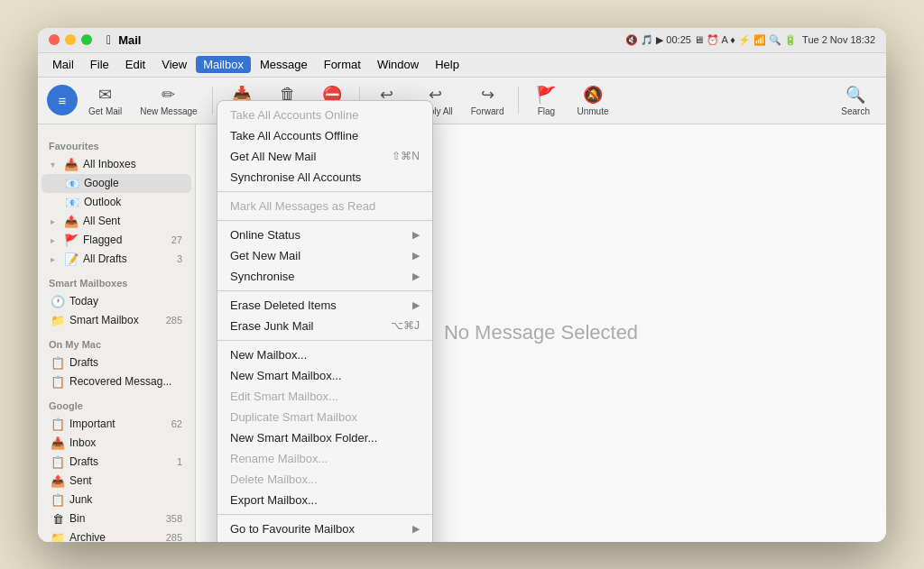  What do you see at coordinates (325, 375) in the screenshot?
I see `menu-new-smart-mailbox: New Smart Mailbox...` at bounding box center [325, 375].